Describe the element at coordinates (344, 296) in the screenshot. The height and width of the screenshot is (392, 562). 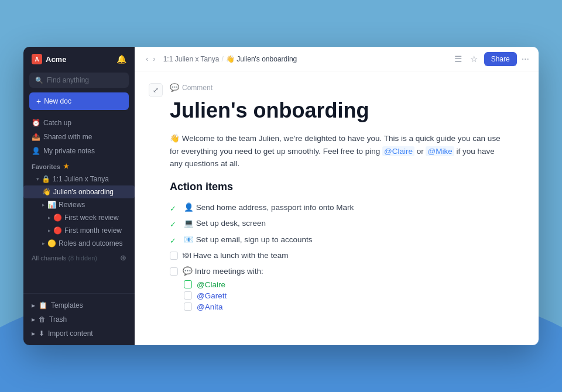
I see `sub-item-garett: @Garett` at that location.